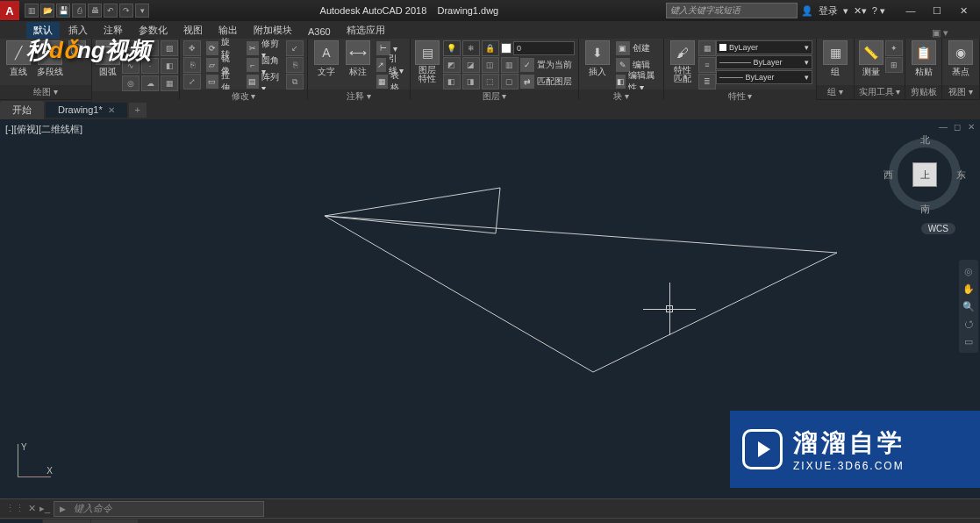 The width and height of the screenshot is (980, 523). I want to click on status-scale-icon: 1:1, so click(871, 522).